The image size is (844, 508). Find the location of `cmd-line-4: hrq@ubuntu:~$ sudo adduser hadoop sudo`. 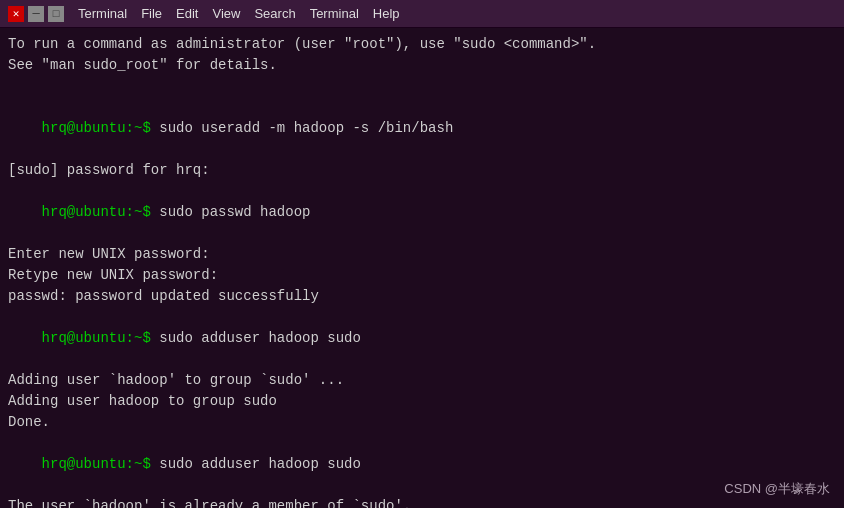

cmd-line-4: hrq@ubuntu:~$ sudo adduser hadoop sudo is located at coordinates (422, 464).